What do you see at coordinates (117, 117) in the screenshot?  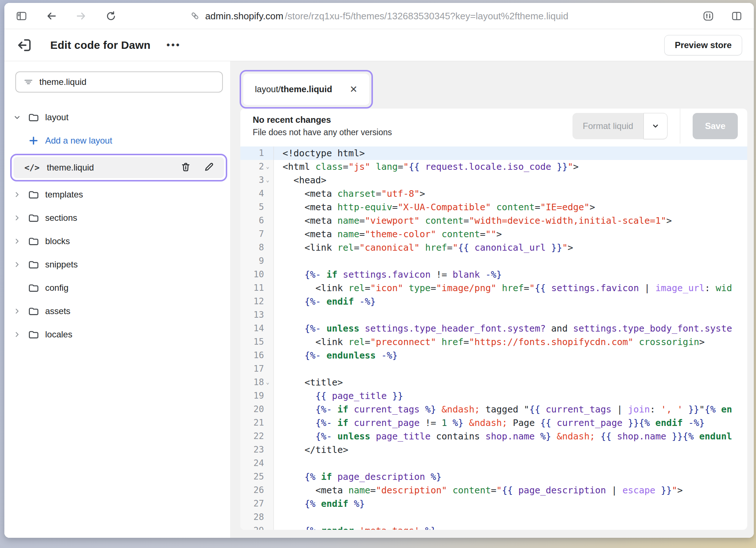 I see `sidebar-item-layout: layout` at bounding box center [117, 117].